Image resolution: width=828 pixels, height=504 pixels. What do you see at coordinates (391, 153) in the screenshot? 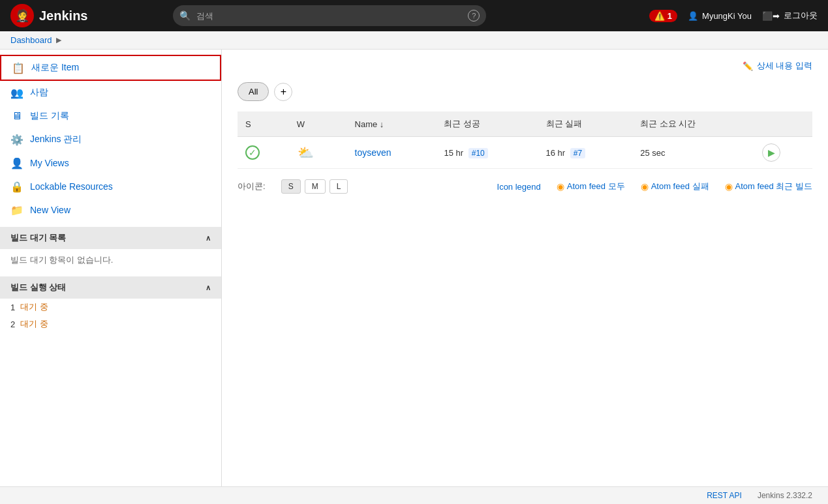
I see `row-name: toyseven` at bounding box center [391, 153].